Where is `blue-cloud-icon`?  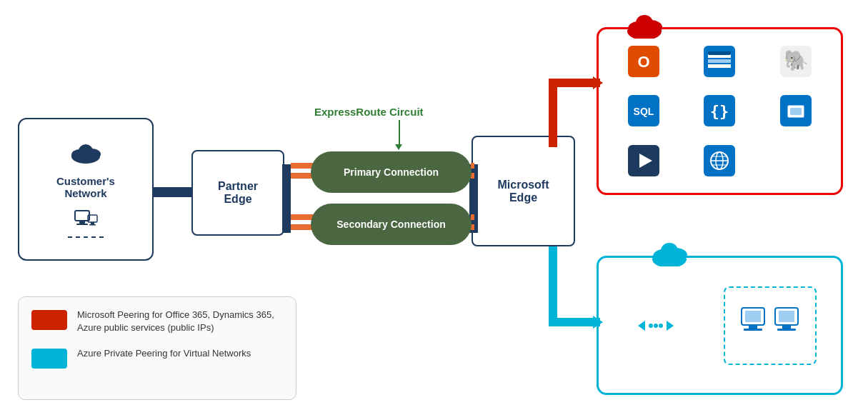 blue-cloud-icon is located at coordinates (670, 254).